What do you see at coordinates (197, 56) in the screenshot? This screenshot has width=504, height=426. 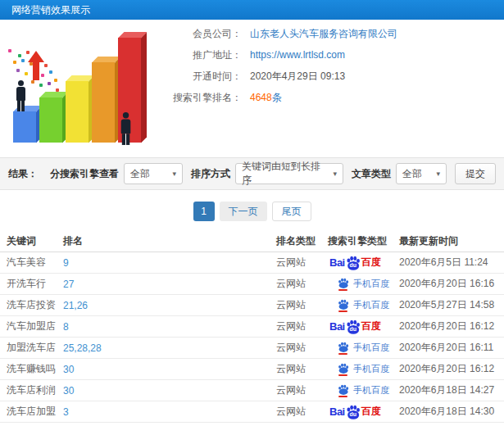 I see `promo-url-label: 推广地址：` at bounding box center [197, 56].